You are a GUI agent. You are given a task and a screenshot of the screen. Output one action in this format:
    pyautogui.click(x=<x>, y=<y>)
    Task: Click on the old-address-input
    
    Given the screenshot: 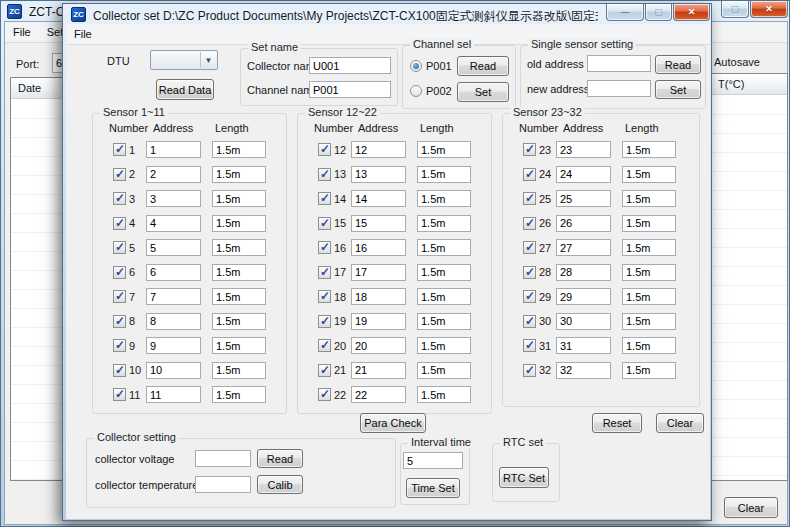 What is the action you would take?
    pyautogui.click(x=619, y=64)
    